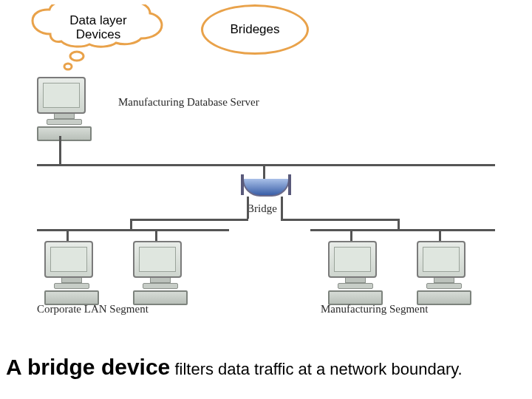 The height and width of the screenshot is (399, 532). What do you see at coordinates (316, 369) in the screenshot?
I see `caption-rest: filters data traffic at a network bounda…` at bounding box center [316, 369].